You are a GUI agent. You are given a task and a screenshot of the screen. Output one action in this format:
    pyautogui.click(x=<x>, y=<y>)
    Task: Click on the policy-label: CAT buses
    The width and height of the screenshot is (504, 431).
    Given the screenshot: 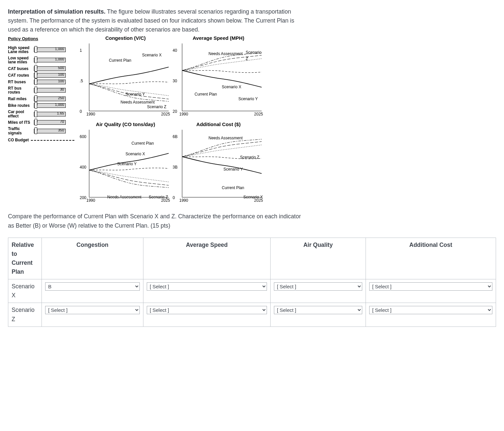 What is the action you would take?
    pyautogui.click(x=21, y=69)
    